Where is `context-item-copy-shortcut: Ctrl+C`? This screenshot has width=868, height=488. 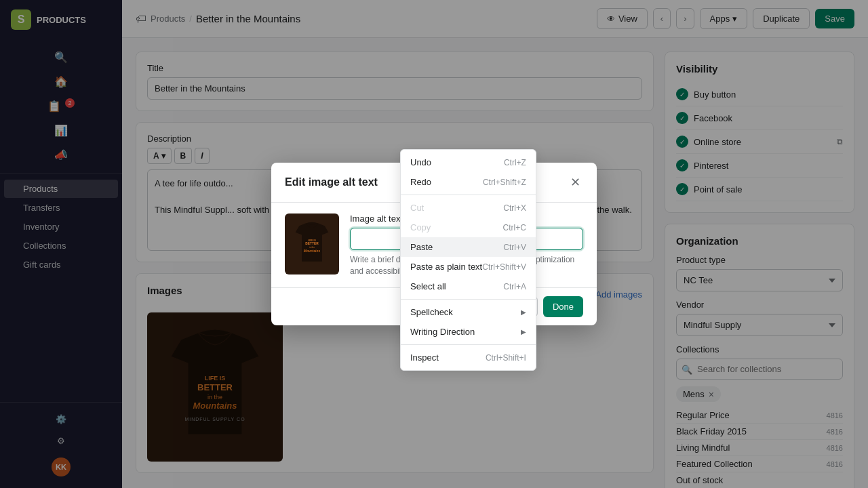 context-item-copy-shortcut: Ctrl+C is located at coordinates (515, 228).